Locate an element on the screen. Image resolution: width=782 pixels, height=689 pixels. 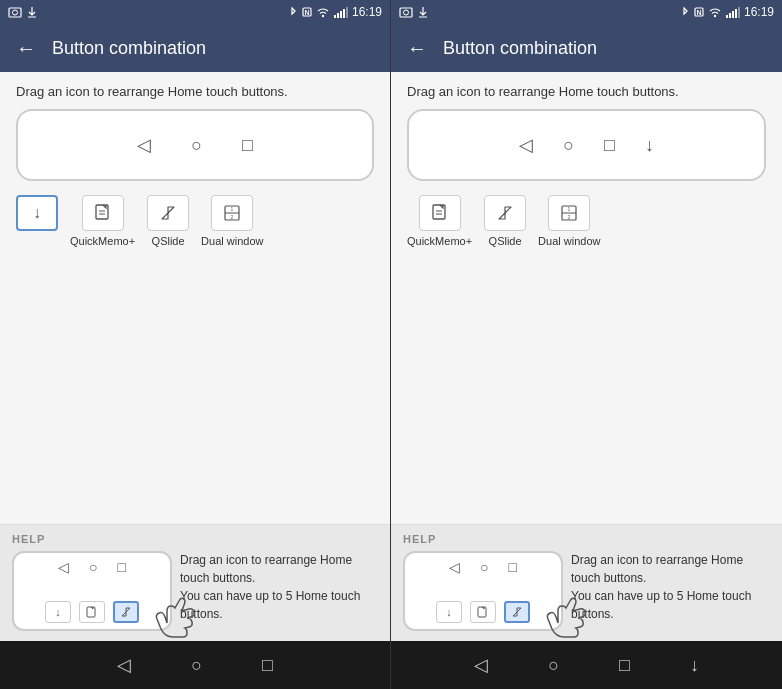
left-tray-label-qslide: QSlide is located at coordinates (168, 241).